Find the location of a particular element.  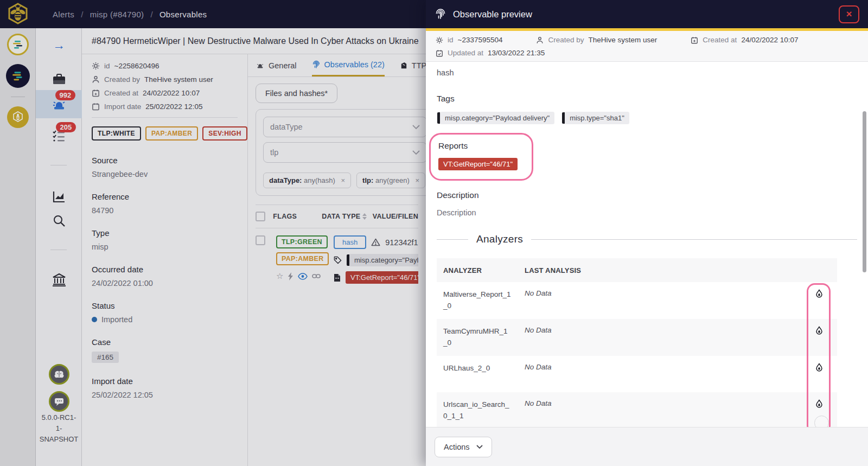

siren-icon is located at coordinates (260, 65).